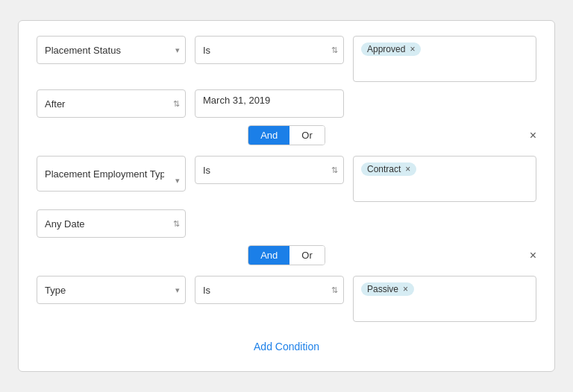 The width and height of the screenshot is (573, 392). I want to click on or-button-1: Or, so click(307, 136).